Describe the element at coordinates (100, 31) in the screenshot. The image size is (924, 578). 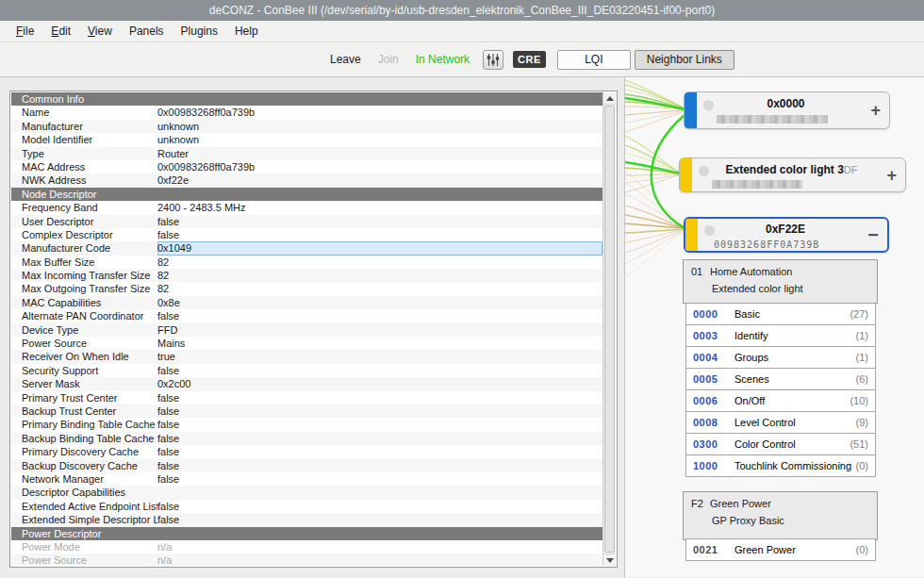
I see `menu-item-view: View` at that location.